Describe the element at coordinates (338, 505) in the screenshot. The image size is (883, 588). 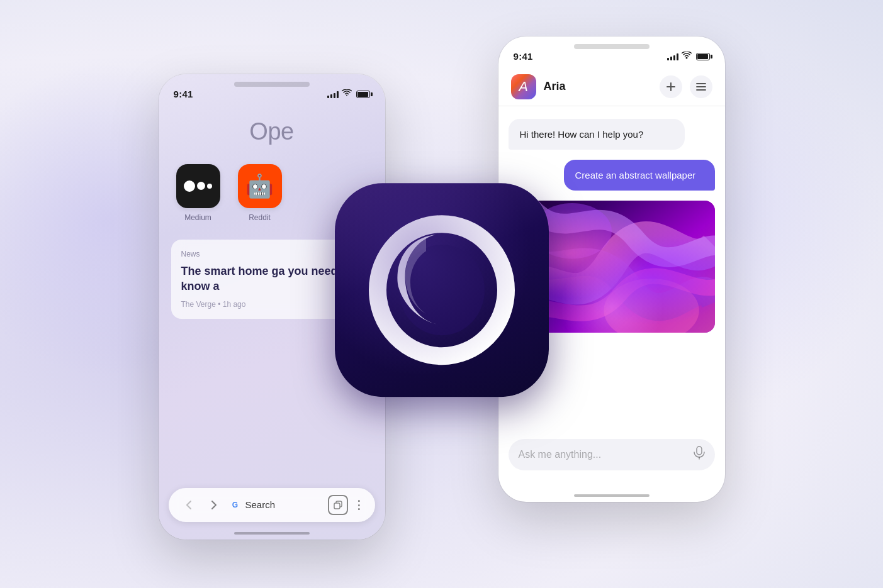
I see `tabs-button` at that location.